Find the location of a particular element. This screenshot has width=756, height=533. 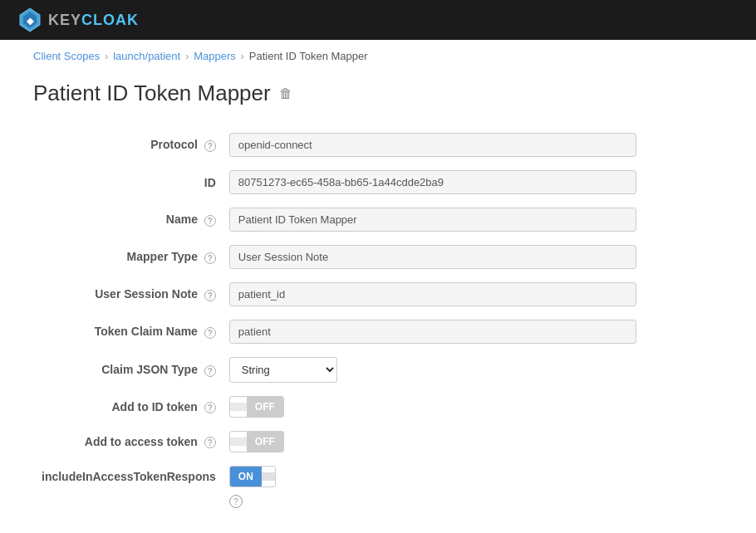

add-to-access-token-toggle: OFF is located at coordinates (257, 442).